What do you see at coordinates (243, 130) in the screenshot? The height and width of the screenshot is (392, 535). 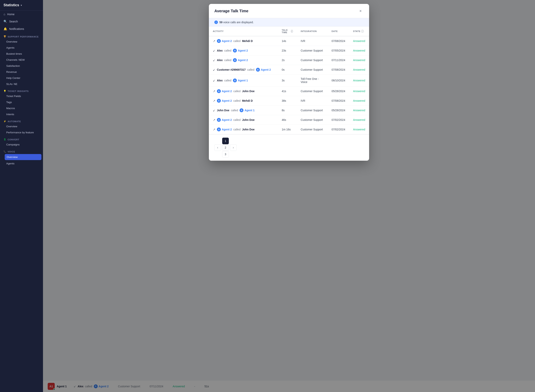 I see `row-9-activity: ↗ AAgent 2 called John Doe` at bounding box center [243, 130].